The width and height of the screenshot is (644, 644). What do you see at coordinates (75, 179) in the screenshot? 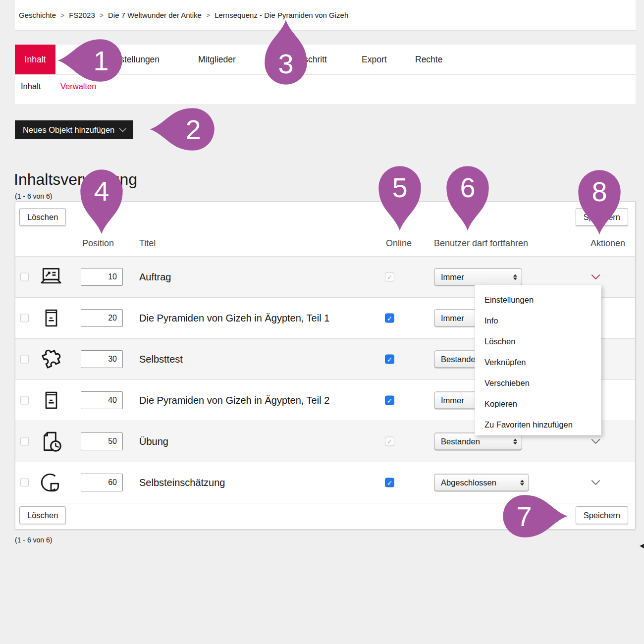
I see `page-title: Inhaltsverwaltung` at bounding box center [75, 179].